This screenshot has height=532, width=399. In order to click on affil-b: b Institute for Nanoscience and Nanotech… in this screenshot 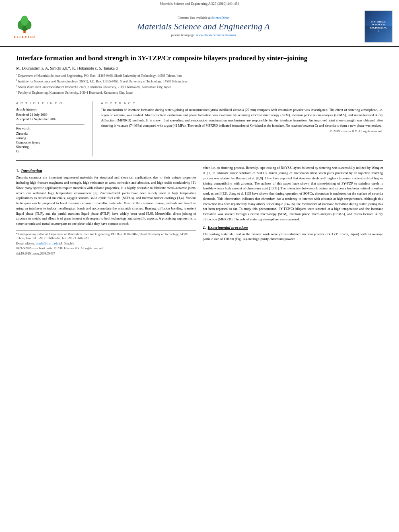, I will do `click(200, 81)`.